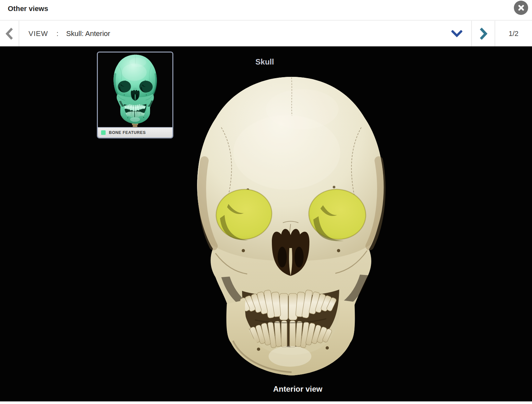 The image size is (532, 404). Describe the element at coordinates (457, 34) in the screenshot. I see `chevron-down-icon` at that location.